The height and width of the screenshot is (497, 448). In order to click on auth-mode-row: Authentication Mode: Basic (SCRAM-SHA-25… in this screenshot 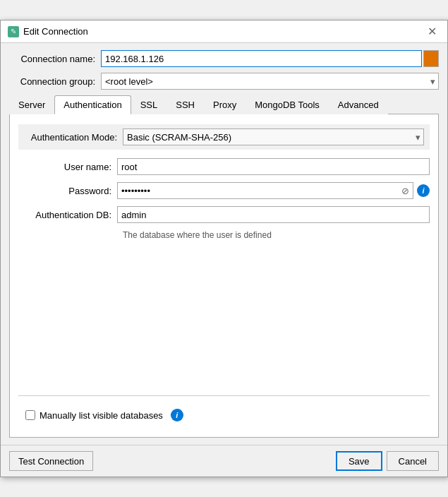, I will do `click(224, 137)`.